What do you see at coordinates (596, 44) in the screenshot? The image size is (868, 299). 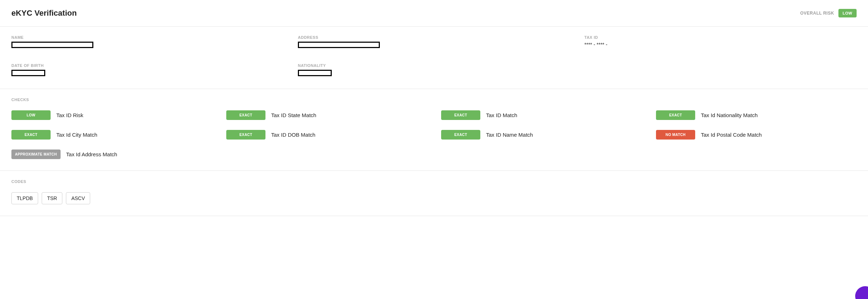 I see `field-taxid-value: **** - **** -` at bounding box center [596, 44].